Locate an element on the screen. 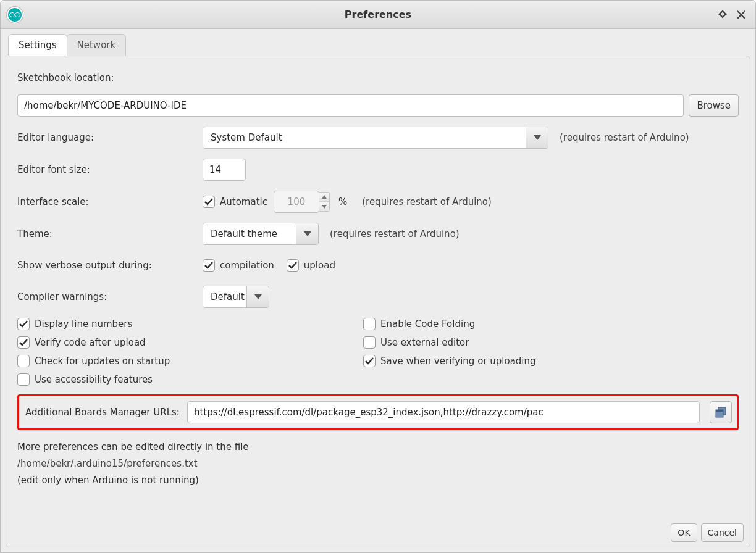 The width and height of the screenshot is (756, 553). dialog-buttons: OK Cancel is located at coordinates (707, 533).